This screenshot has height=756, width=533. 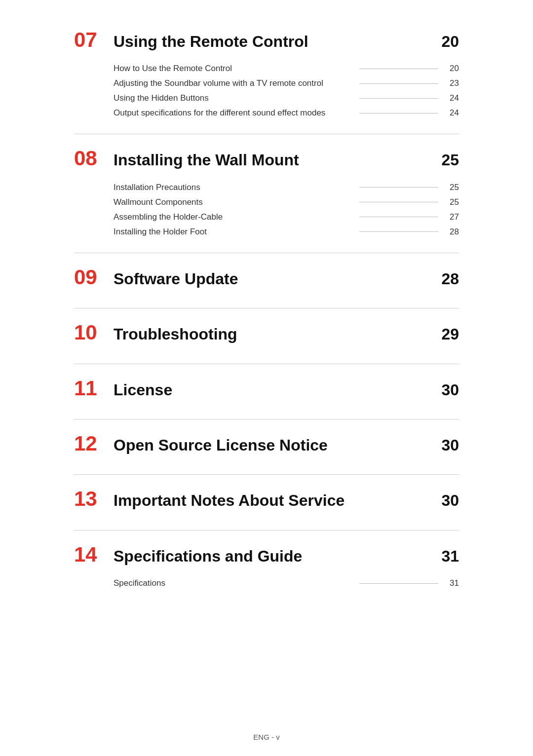 What do you see at coordinates (94, 555) in the screenshot?
I see `section-number-14: 14` at bounding box center [94, 555].